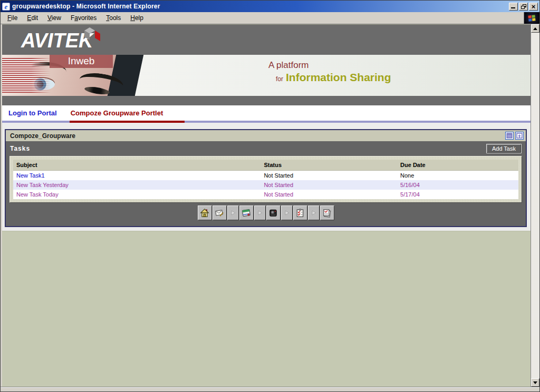  What do you see at coordinates (42, 185) in the screenshot?
I see `task-subject-link: New Task Yesterday` at bounding box center [42, 185].